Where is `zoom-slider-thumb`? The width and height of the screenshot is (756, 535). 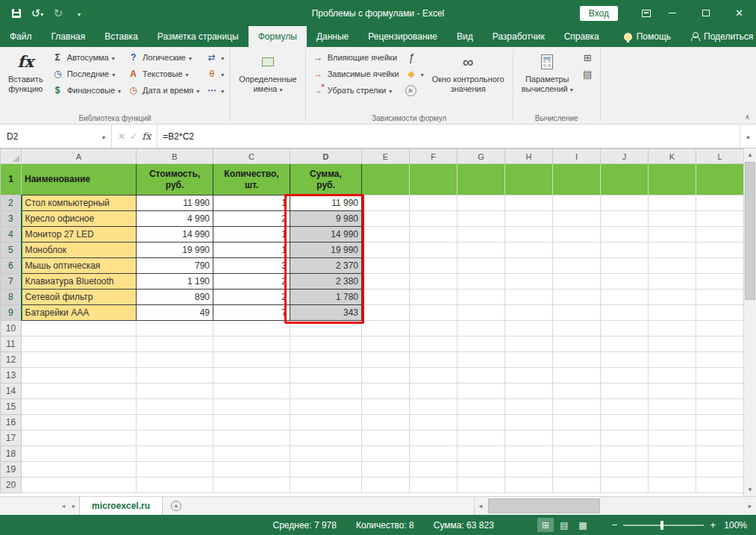
zoom-slider-thumb is located at coordinates (662, 525).